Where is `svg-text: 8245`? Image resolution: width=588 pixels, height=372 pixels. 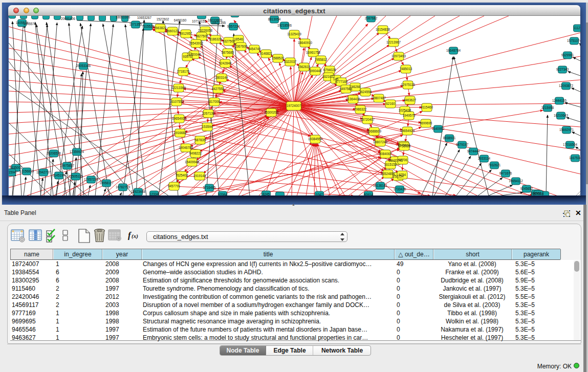
svg-text: 8245 is located at coordinates (266, 194).